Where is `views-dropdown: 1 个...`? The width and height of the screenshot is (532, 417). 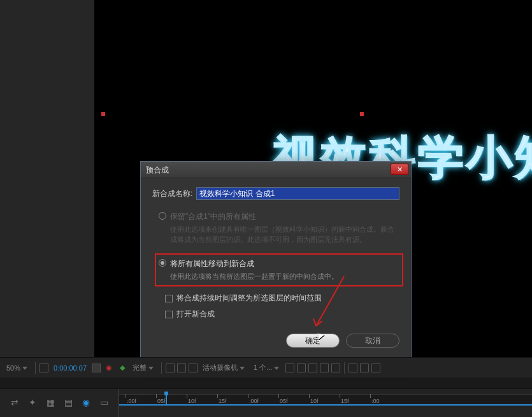 views-dropdown: 1 个... is located at coordinates (267, 368).